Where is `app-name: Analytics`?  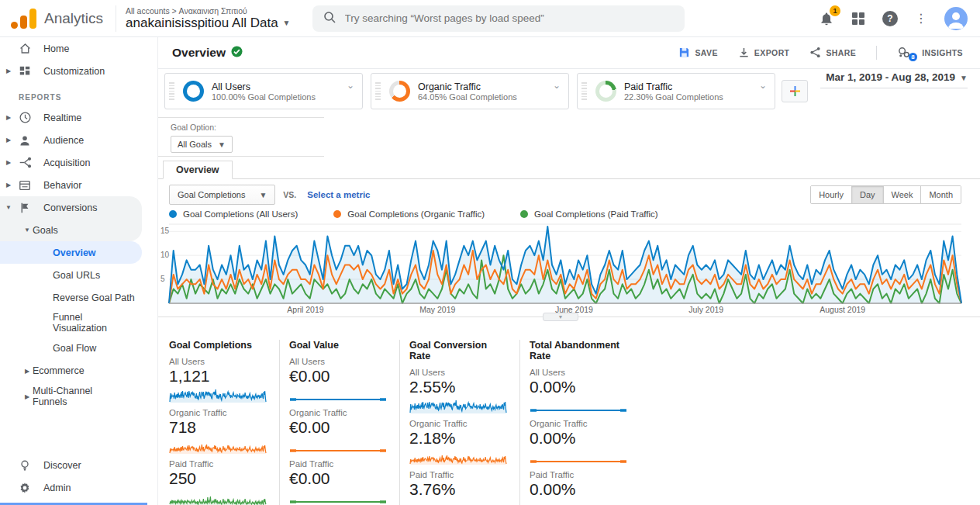
app-name: Analytics is located at coordinates (74, 19).